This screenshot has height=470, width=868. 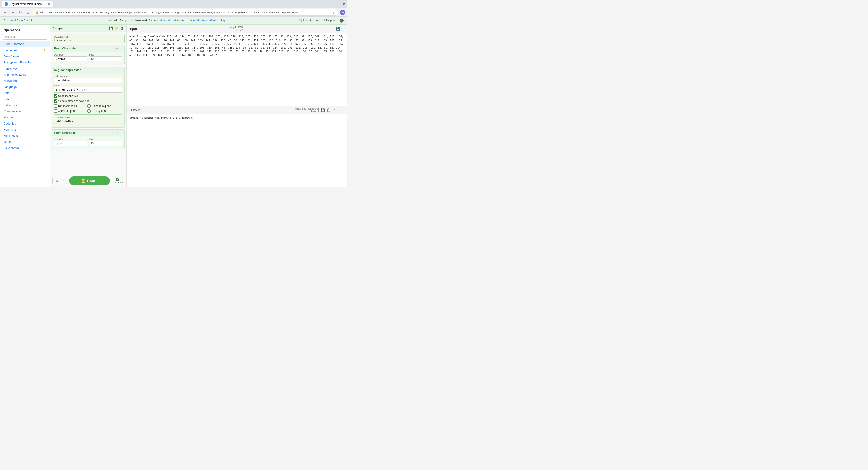 What do you see at coordinates (89, 111) in the screenshot?
I see `display-total-checkbox` at bounding box center [89, 111].